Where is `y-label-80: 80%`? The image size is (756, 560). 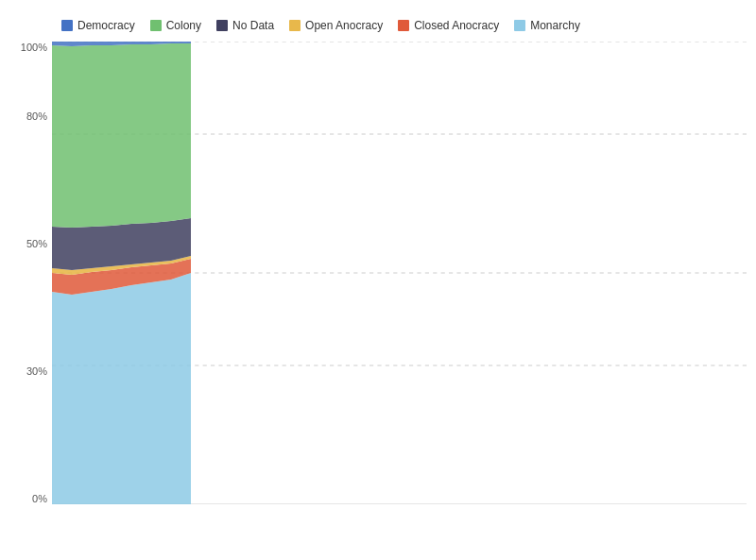
y-label-80: 80% is located at coordinates (28, 116).